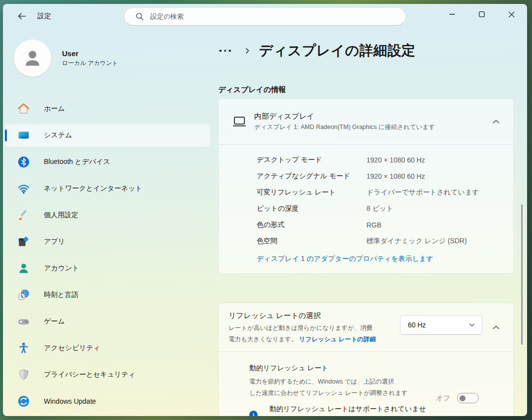  What do you see at coordinates (496, 122) in the screenshot?
I see `collapse-display-info-button` at bounding box center [496, 122].